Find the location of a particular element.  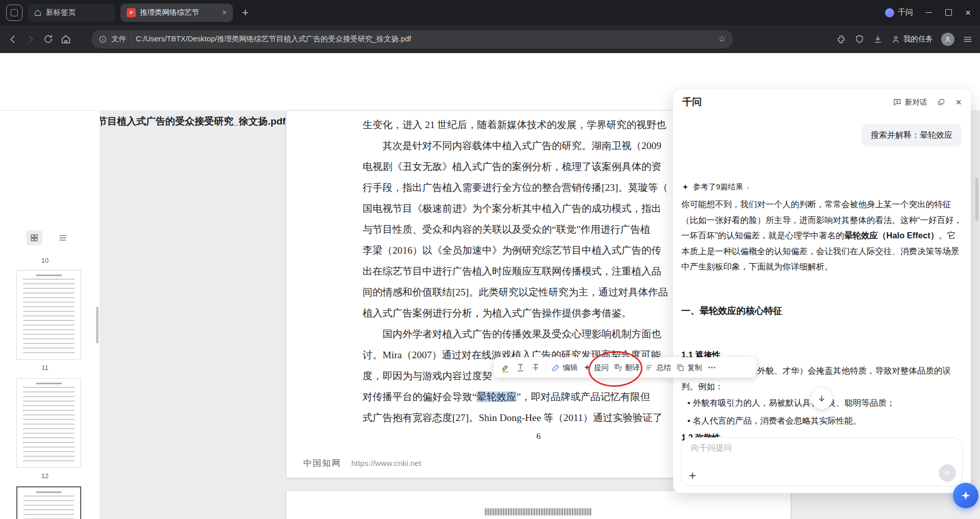

new-chat-icon is located at coordinates (897, 102).